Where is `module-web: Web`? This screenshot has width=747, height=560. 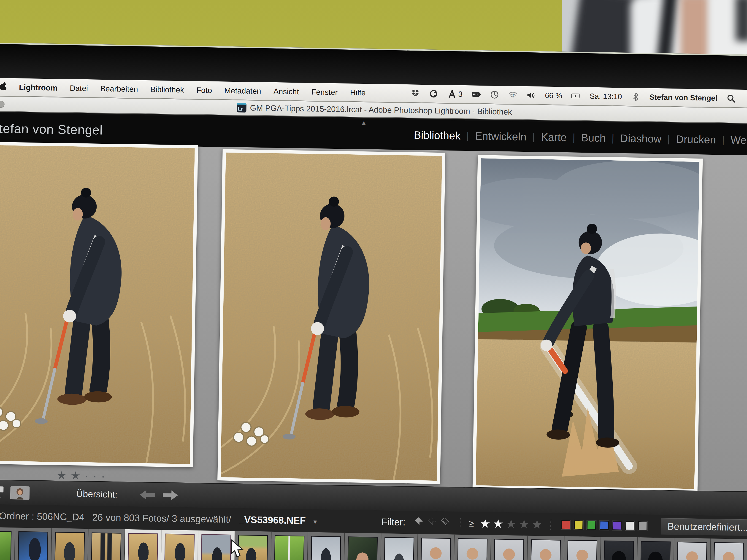 module-web: Web is located at coordinates (736, 140).